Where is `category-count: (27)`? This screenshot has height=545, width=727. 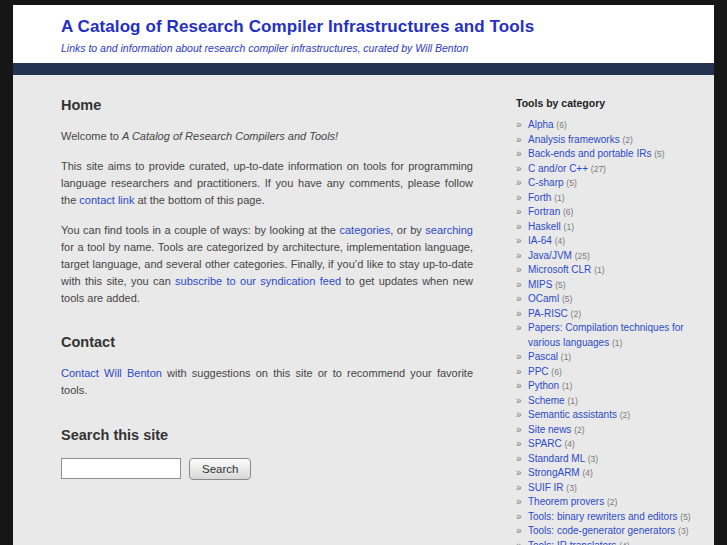 category-count: (27) is located at coordinates (598, 169).